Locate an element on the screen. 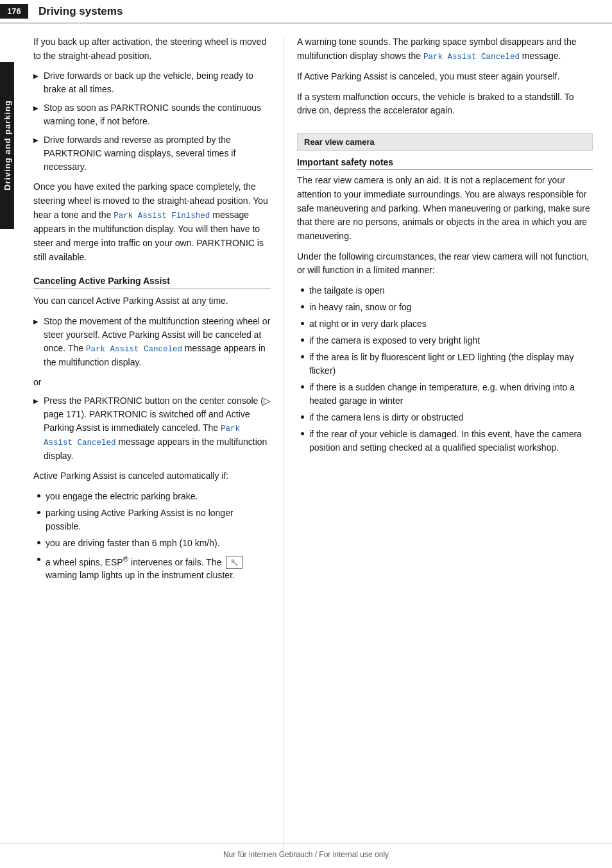 Image resolution: width=612 pixels, height=868 pixels. triangle-list-1: ▶ Drive forwards or back up the vehicle,… is located at coordinates (152, 122).